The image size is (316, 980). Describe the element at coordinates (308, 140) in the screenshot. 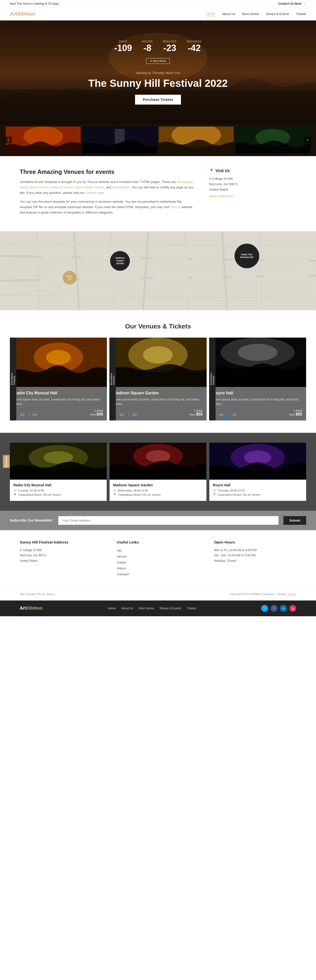

I see `gallery-next-button: ›` at that location.